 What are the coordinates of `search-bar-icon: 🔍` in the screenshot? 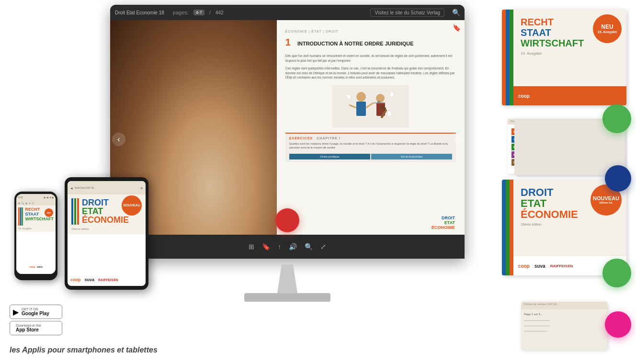 It's located at (308, 247).